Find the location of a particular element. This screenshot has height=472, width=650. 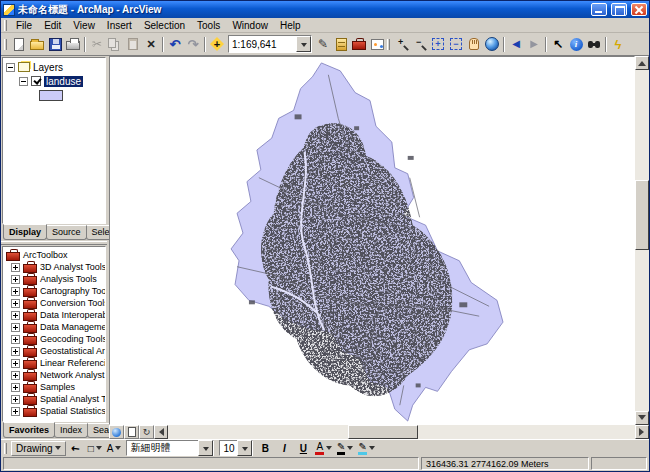

zoom-back-button: ◀ is located at coordinates (516, 44).